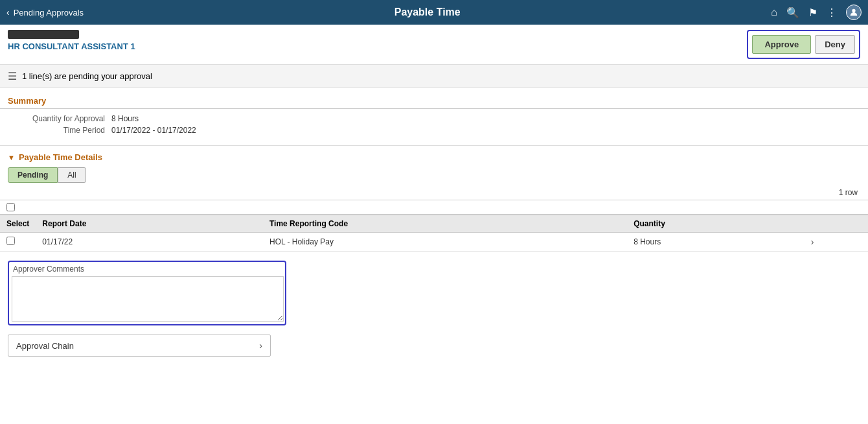 This screenshot has width=868, height=424. Describe the element at coordinates (12, 158) in the screenshot. I see `chevron-down-icon: ▼` at that location.